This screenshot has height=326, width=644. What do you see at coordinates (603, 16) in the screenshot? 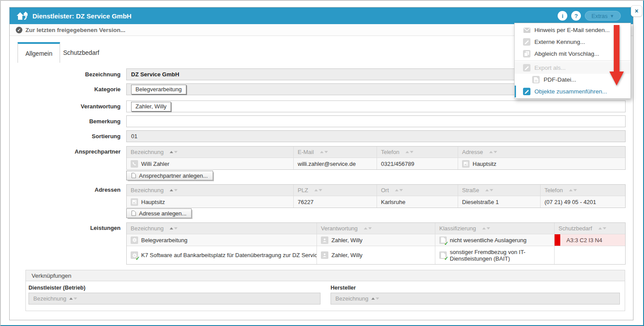
I see `extras-button: Extras ▼` at bounding box center [603, 16].